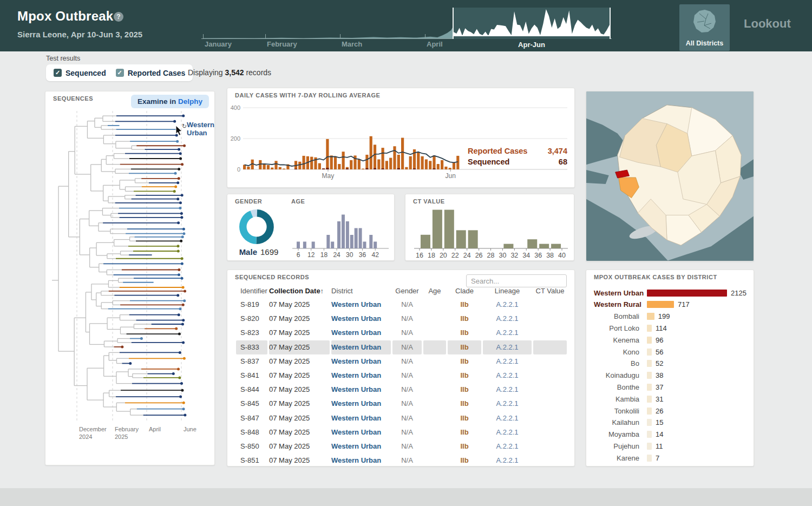 Image resolution: width=812 pixels, height=506 pixels. Describe the element at coordinates (671, 364) in the screenshot. I see `district-row: Bo52` at that location.